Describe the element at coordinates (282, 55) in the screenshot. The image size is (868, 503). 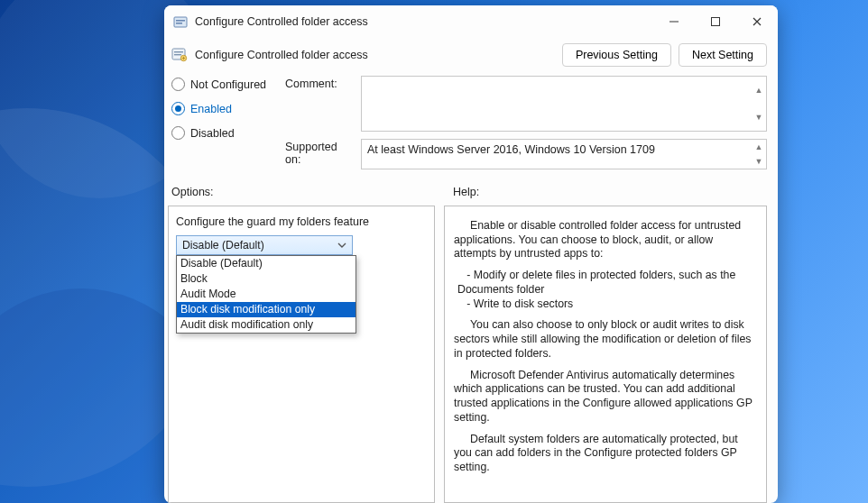
I see `policy-title: Configure Controlled folder access` at that location.